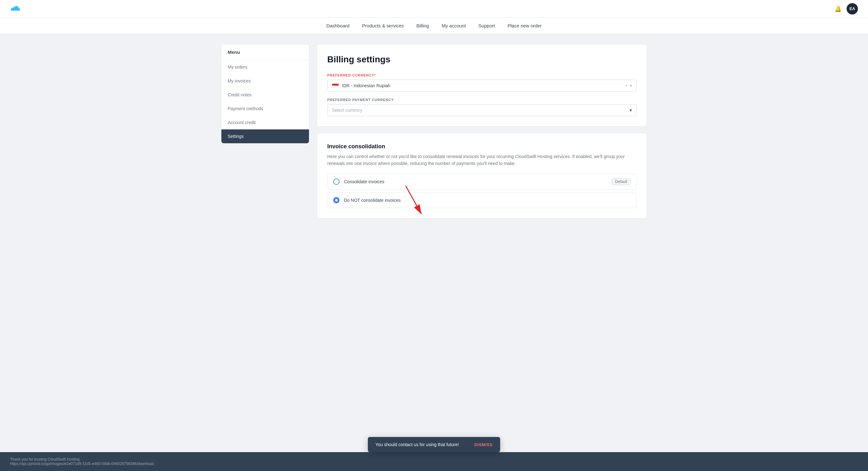  I want to click on page-title: Billing settings, so click(482, 60).